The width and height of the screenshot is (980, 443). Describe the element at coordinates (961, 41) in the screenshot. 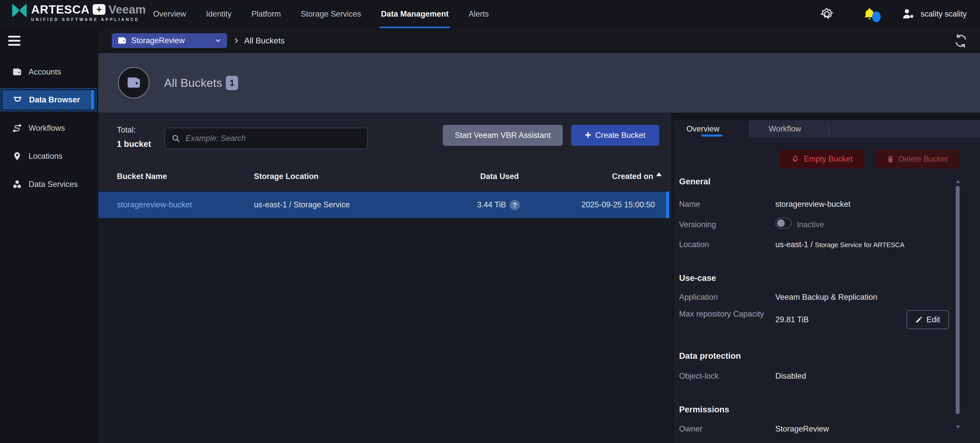

I see `refresh-icon` at that location.